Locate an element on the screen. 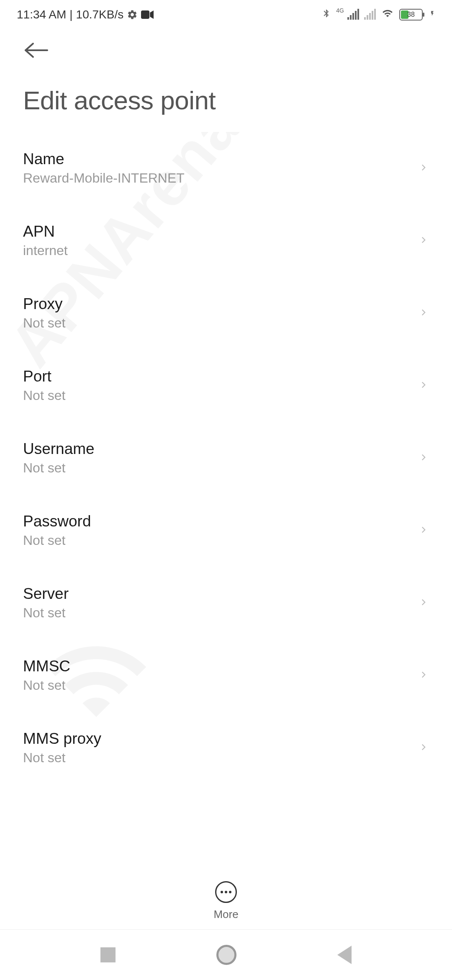  setting-value: internet is located at coordinates (221, 250).